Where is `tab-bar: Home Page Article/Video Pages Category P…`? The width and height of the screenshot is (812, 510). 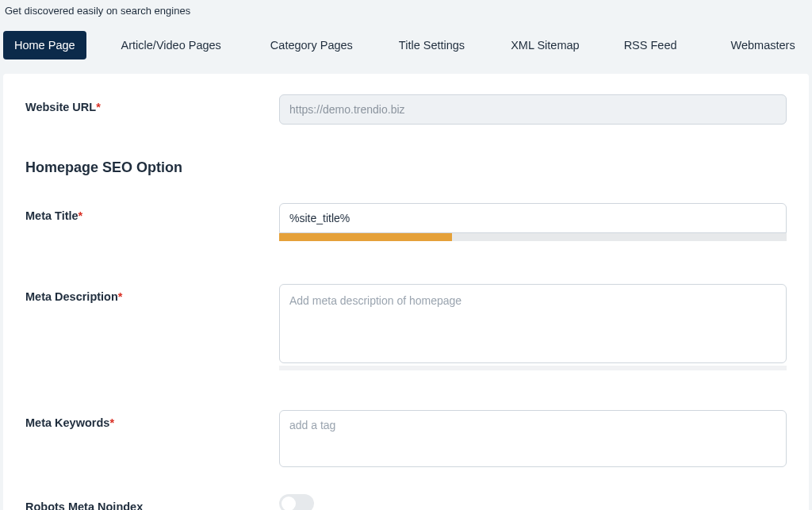
tab-bar: Home Page Article/Video Pages Category P… is located at coordinates (406, 52).